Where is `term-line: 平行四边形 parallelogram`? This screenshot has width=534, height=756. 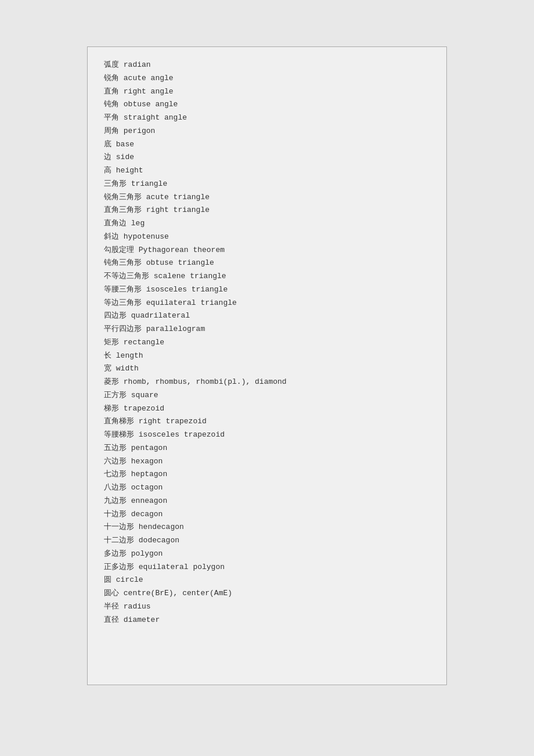 term-line: 平行四边形 parallelogram is located at coordinates (267, 330).